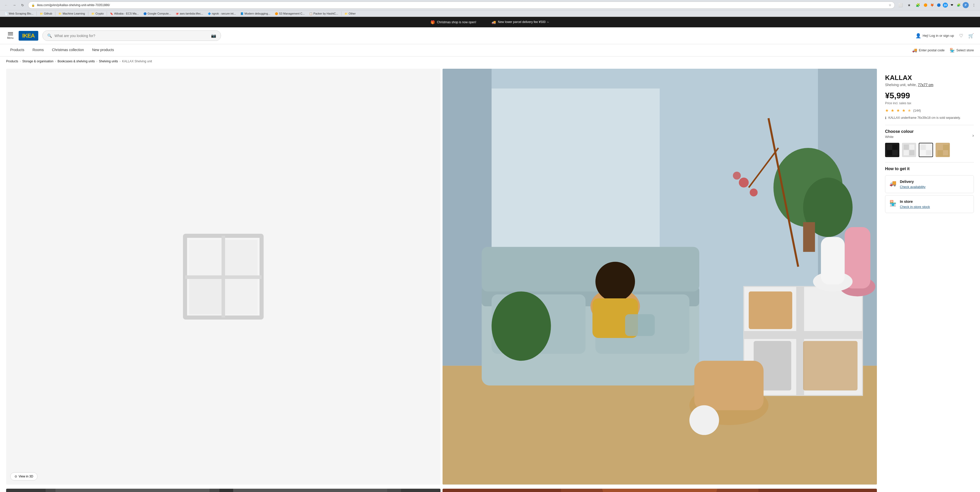 This screenshot has height=492, width=980. I want to click on bookmark-icon-4: 📁, so click(93, 14).